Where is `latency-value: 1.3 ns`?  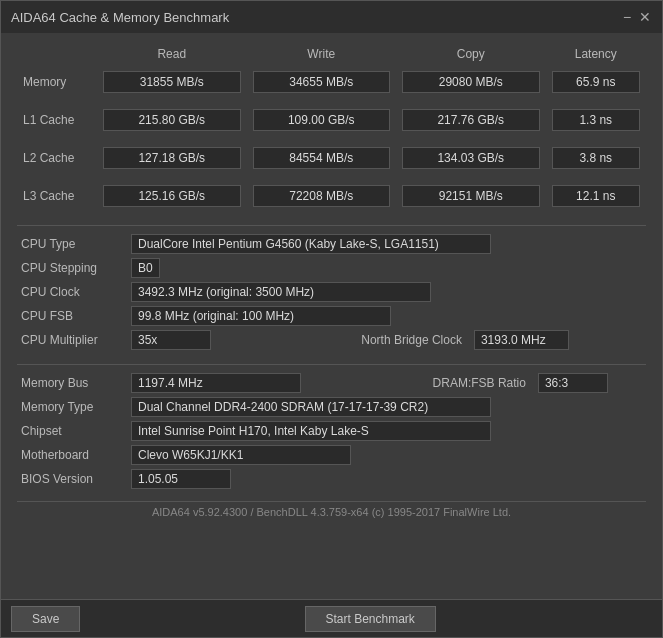
latency-value: 1.3 ns is located at coordinates (596, 120).